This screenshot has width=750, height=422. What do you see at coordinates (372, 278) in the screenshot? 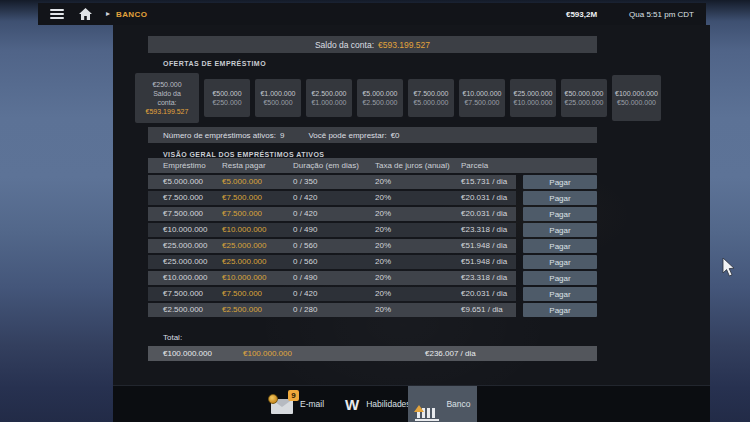
I see `loan-row: €10.000.000 €10.000.000 0 / 490 20% €23.…` at bounding box center [372, 278].